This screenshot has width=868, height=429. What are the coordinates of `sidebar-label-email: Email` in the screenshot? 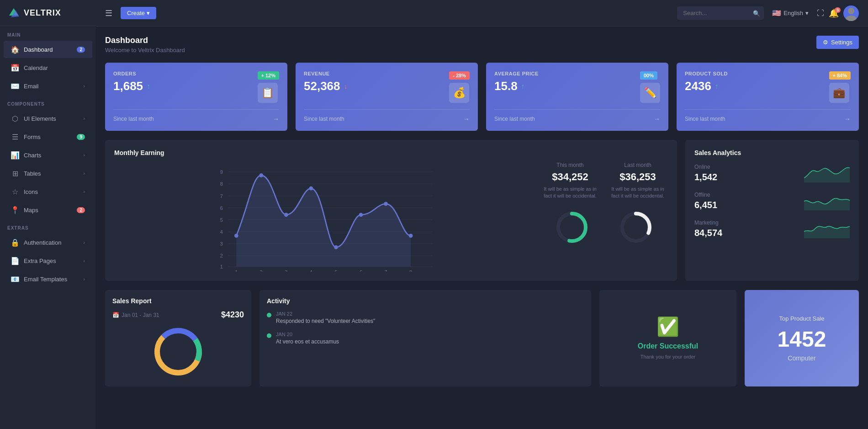 It's located at (53, 86).